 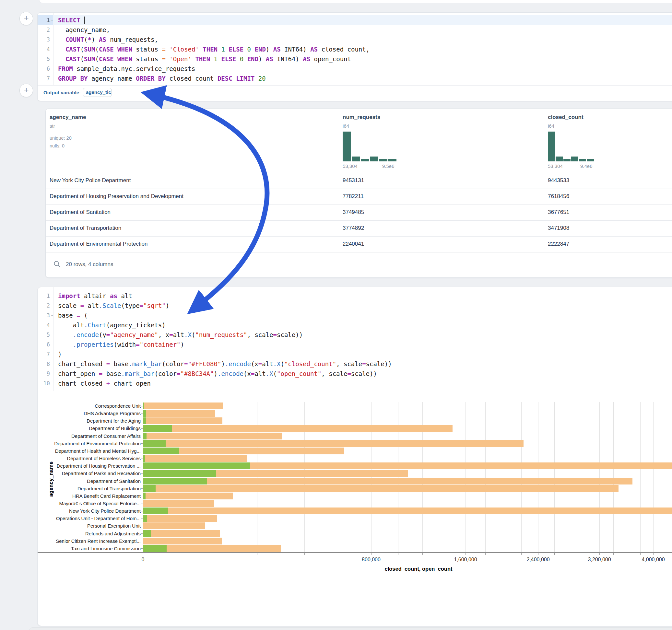 I want to click on code-line: 6 .properties(width="container"), so click(x=355, y=345).